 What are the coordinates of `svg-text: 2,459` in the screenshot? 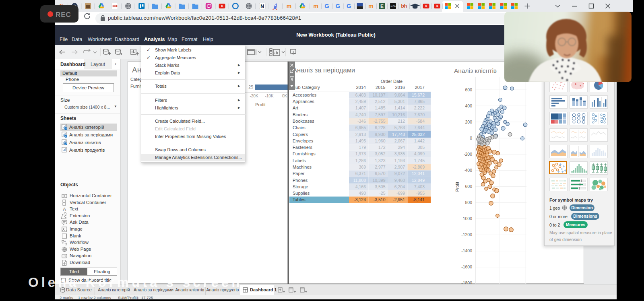 It's located at (361, 101).